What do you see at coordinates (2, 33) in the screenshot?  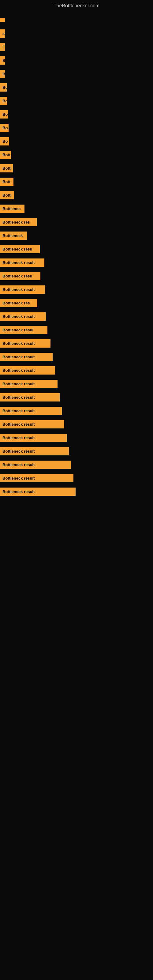 I see `bar-label: s` at bounding box center [2, 33].